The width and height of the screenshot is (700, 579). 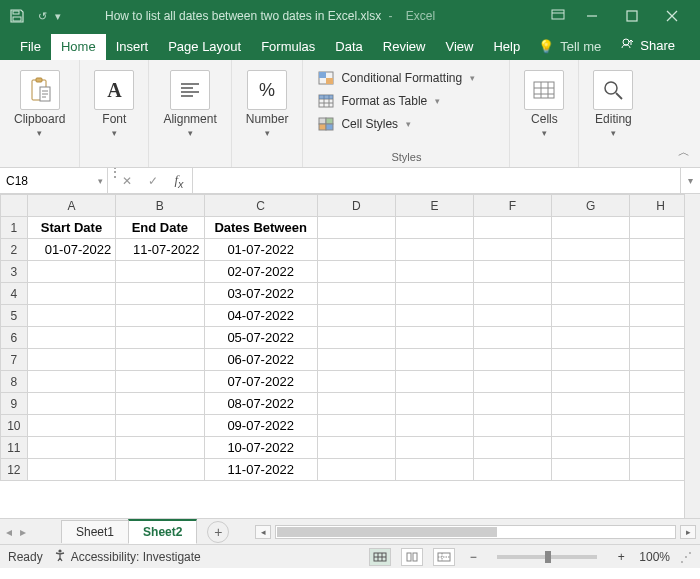 What do you see at coordinates (690, 180) in the screenshot?
I see `expand-formula-bar-icon: ▾` at bounding box center [690, 180].